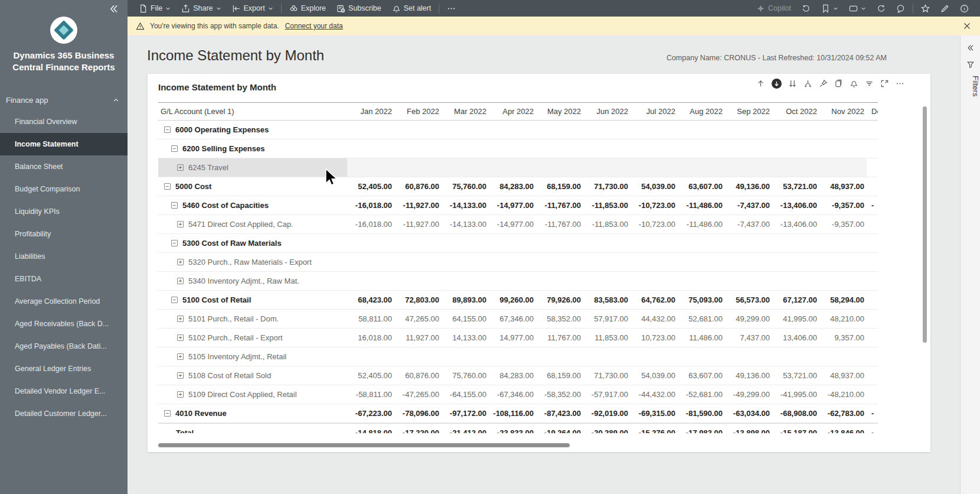 Image resolution: width=980 pixels, height=494 pixels. Describe the element at coordinates (253, 111) in the screenshot. I see `account-column-header: G/L Account (Level 1)` at that location.